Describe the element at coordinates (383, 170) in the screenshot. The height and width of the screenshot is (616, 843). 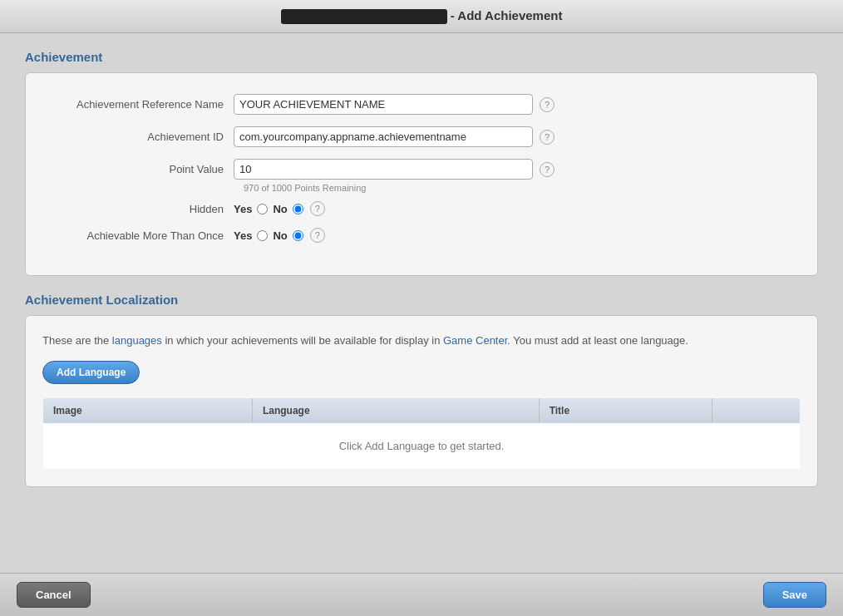
I see `point-value-input` at that location.